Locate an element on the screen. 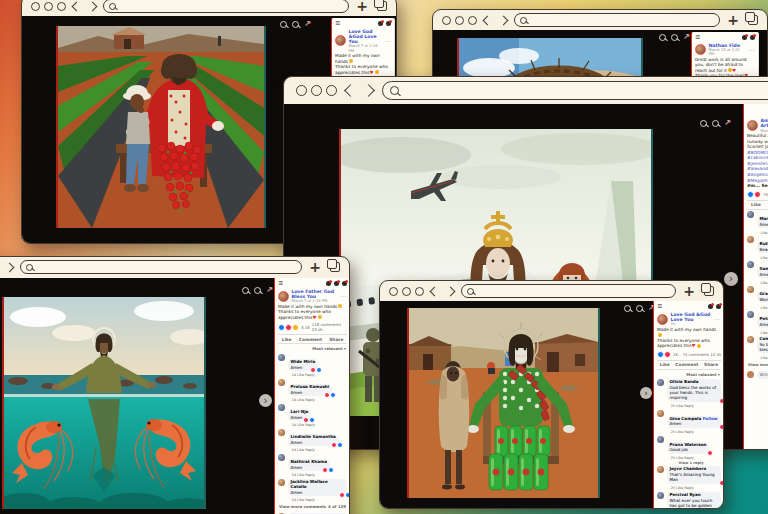  see-more-link: #m... See more is located at coordinates (758, 186).